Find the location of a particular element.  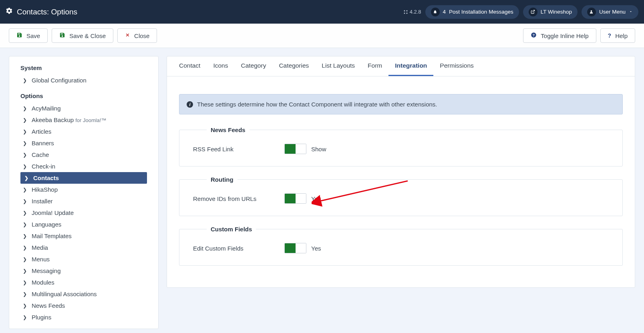

sidebar-item-menus: ❯Menus is located at coordinates (84, 259).